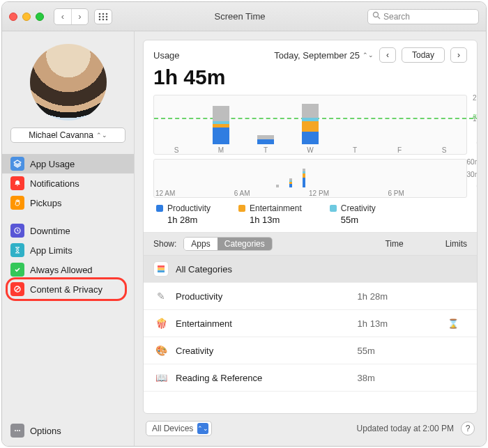 The image size is (488, 448). What do you see at coordinates (13, 17) in the screenshot?
I see `close-icon` at bounding box center [13, 17].